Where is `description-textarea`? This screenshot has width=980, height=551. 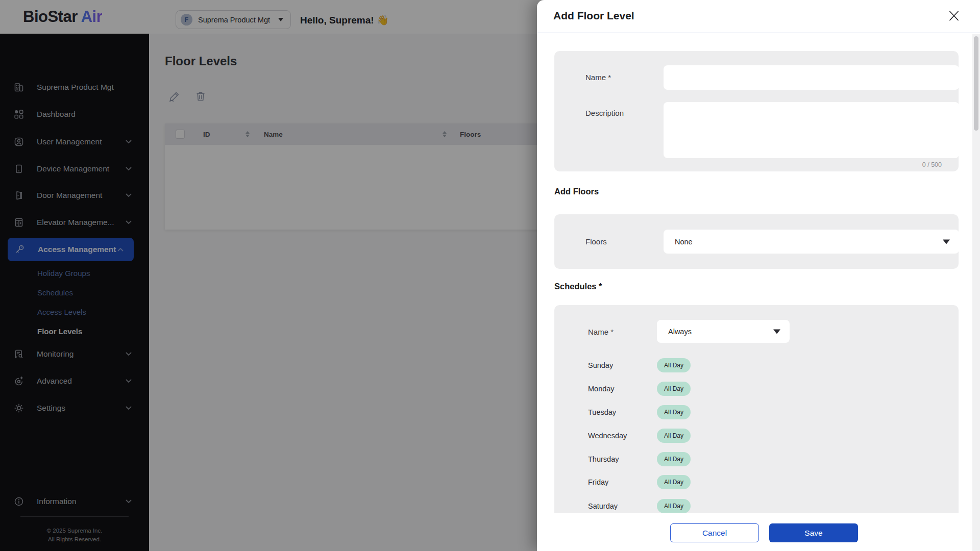
description-textarea is located at coordinates (812, 130).